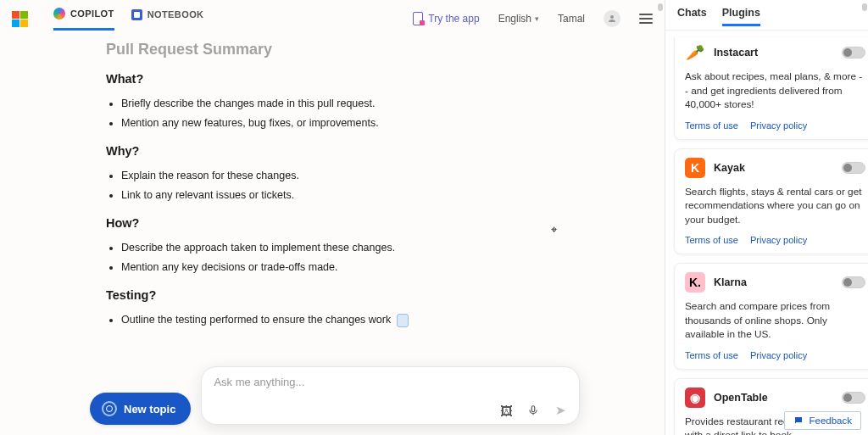 This screenshot has width=868, height=435. I want to click on plugin-icon: ◉, so click(695, 398).